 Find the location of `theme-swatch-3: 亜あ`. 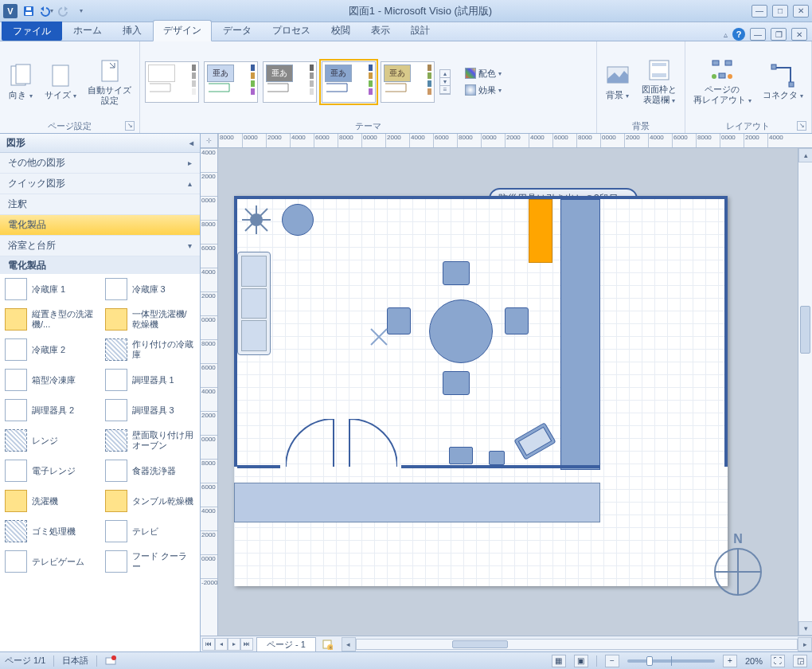

theme-swatch-3: 亜あ is located at coordinates (290, 82).